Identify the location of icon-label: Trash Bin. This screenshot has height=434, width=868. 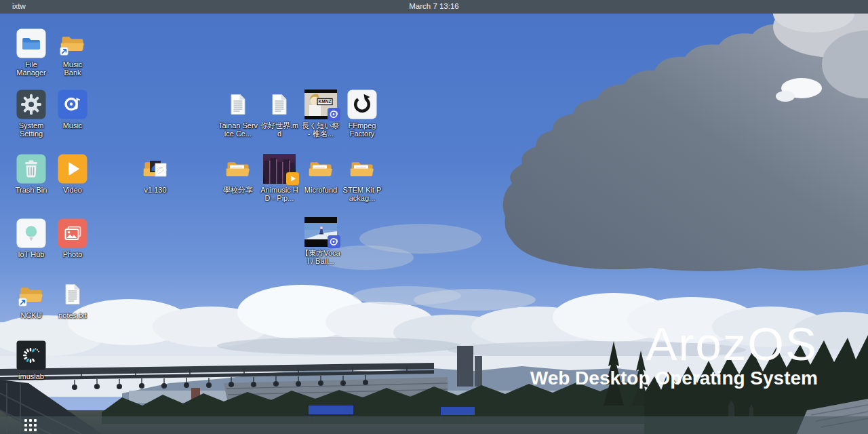
(31, 191).